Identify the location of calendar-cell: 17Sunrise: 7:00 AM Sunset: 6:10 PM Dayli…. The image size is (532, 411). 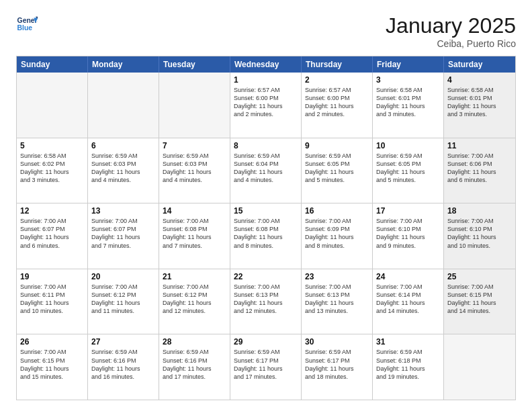
(408, 236).